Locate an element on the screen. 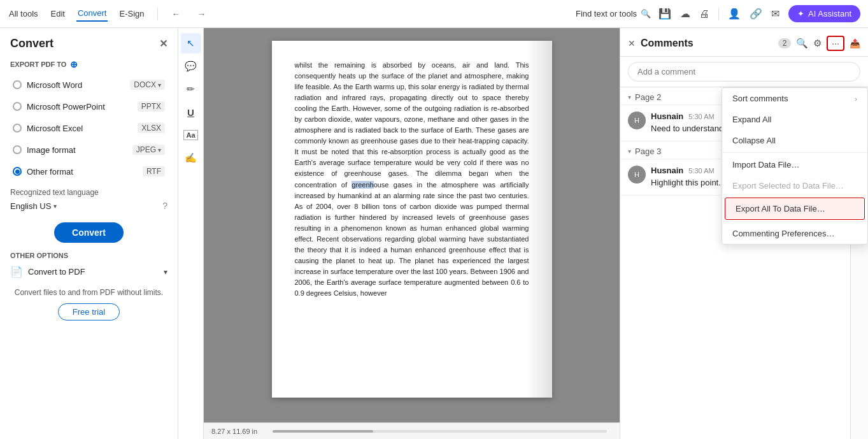 The width and height of the screenshot is (868, 439). filter-icon: ⚙ is located at coordinates (818, 43).